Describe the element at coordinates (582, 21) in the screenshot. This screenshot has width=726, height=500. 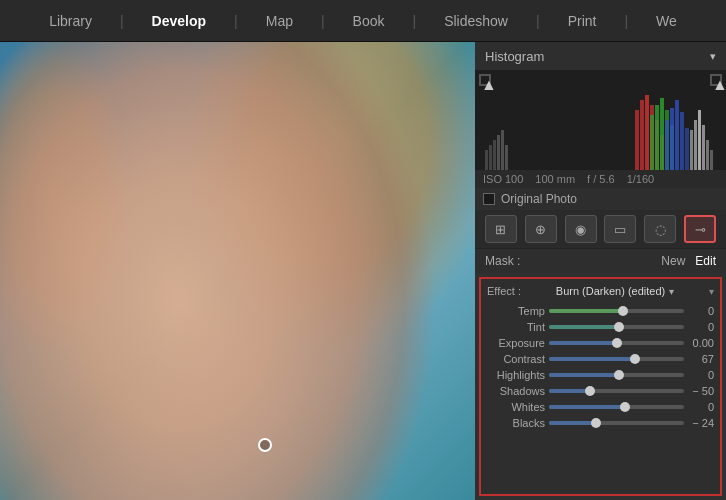
I see `menu-print: Print` at that location.